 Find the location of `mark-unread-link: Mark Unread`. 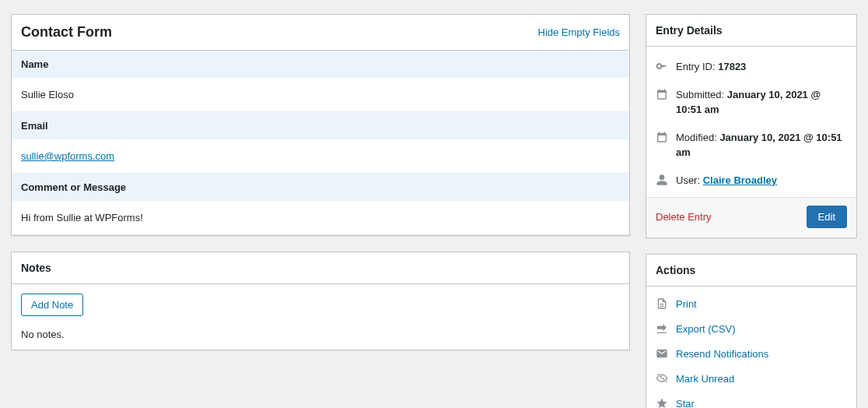

mark-unread-link: Mark Unread is located at coordinates (705, 378).